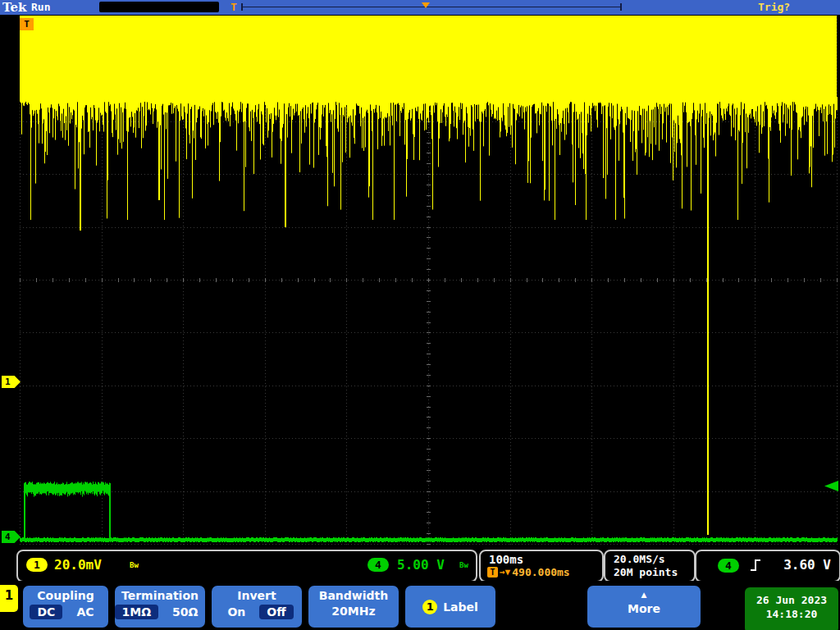 The width and height of the screenshot is (840, 630). What do you see at coordinates (185, 612) in the screenshot?
I see `termination-option-50ohm: 50Ω` at bounding box center [185, 612].